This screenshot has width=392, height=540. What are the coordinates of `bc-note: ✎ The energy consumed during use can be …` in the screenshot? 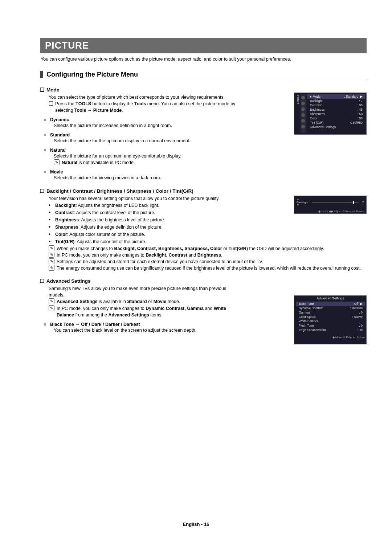 It's located at (208, 268).